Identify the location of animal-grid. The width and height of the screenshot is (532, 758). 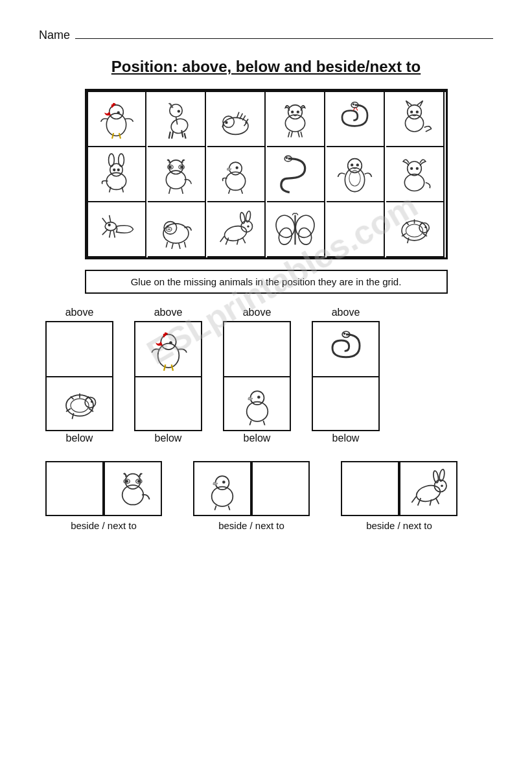
(266, 174).